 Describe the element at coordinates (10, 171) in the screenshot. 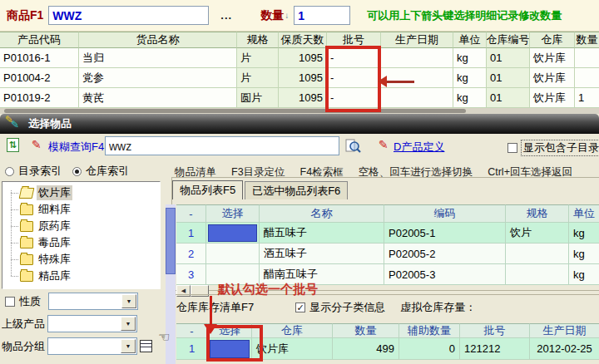

I see `radio-directory-index` at that location.